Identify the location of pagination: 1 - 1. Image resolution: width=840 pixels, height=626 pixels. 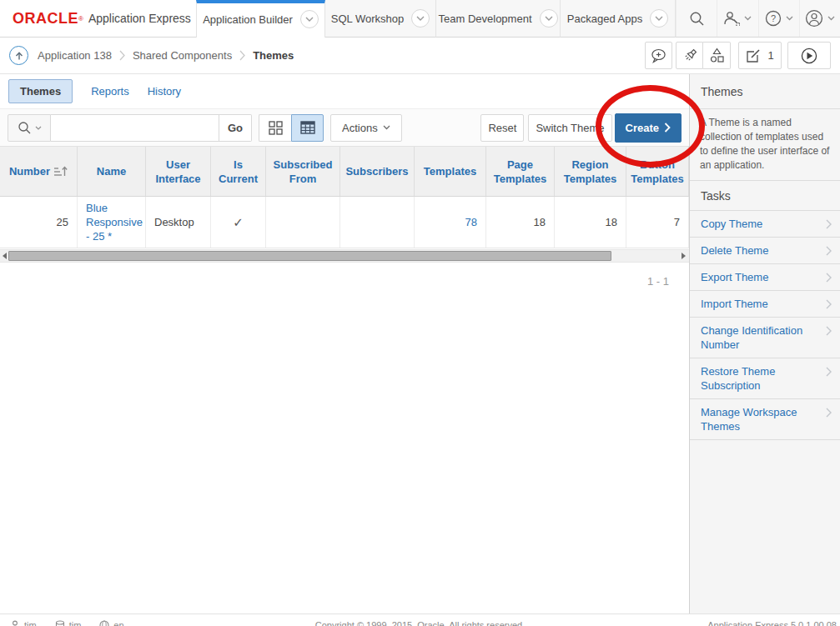
(345, 282).